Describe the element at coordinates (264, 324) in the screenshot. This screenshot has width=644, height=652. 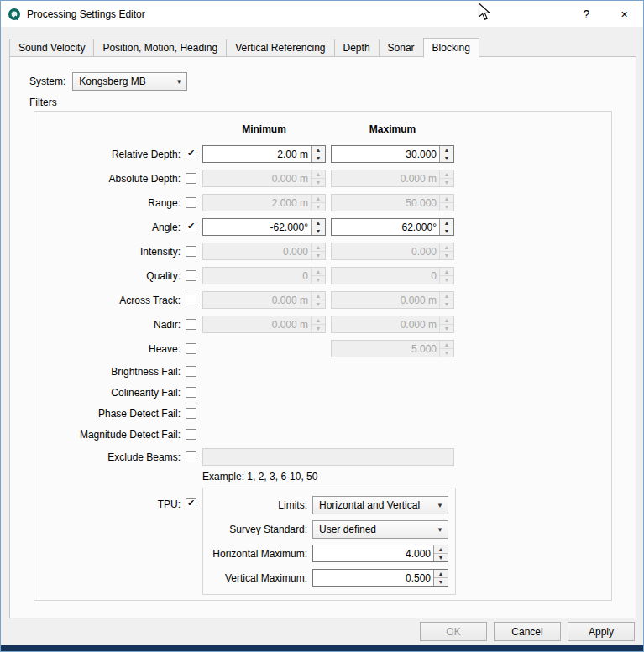
I see `nadir-min-spinner: ▲▼` at that location.